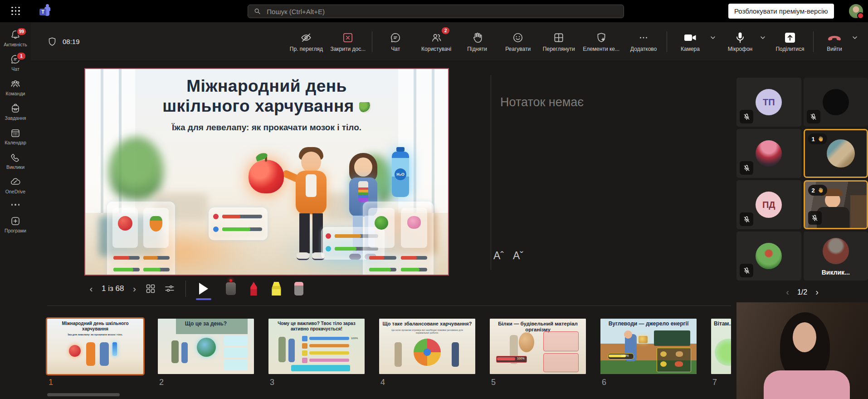 Image resolution: width=868 pixels, height=399 pixels. What do you see at coordinates (690, 42) in the screenshot?
I see `camera-button: Камера` at bounding box center [690, 42].